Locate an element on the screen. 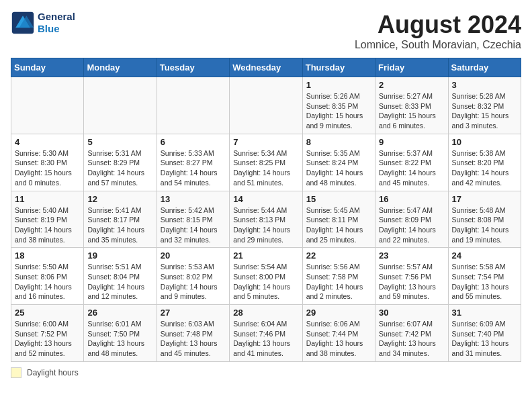 The image size is (532, 411). calendar-cell-w1-d4 is located at coordinates (266, 106).